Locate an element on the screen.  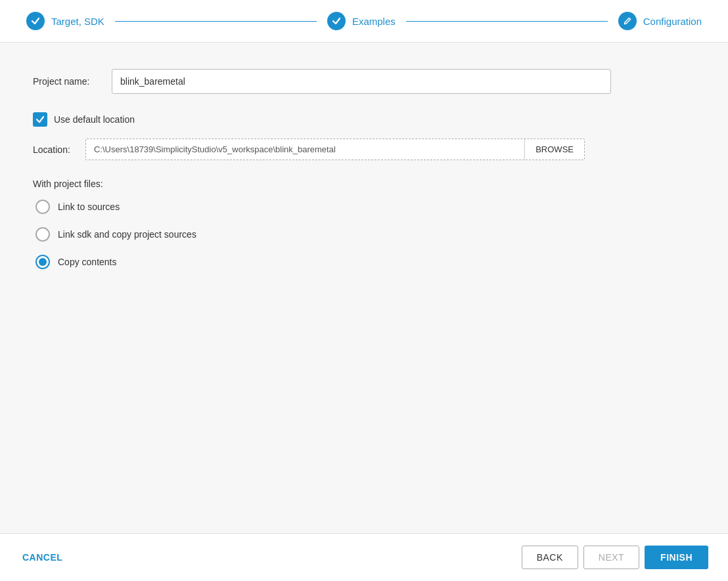
radio-link-sources-button is located at coordinates (43, 207).